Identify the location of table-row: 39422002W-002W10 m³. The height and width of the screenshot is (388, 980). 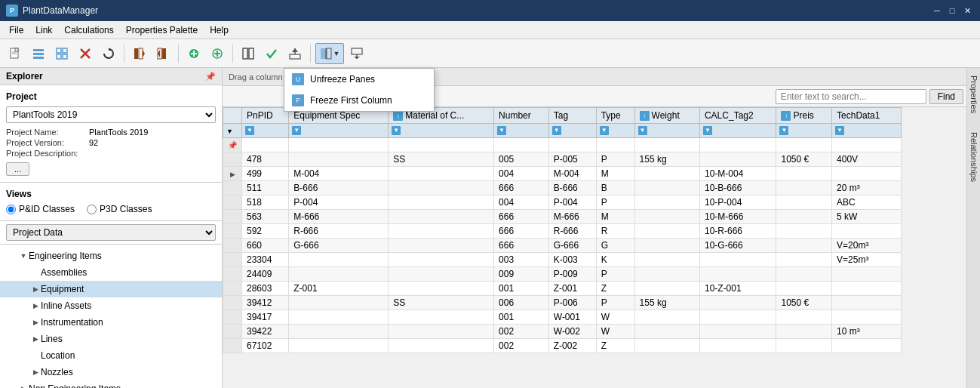
(563, 332).